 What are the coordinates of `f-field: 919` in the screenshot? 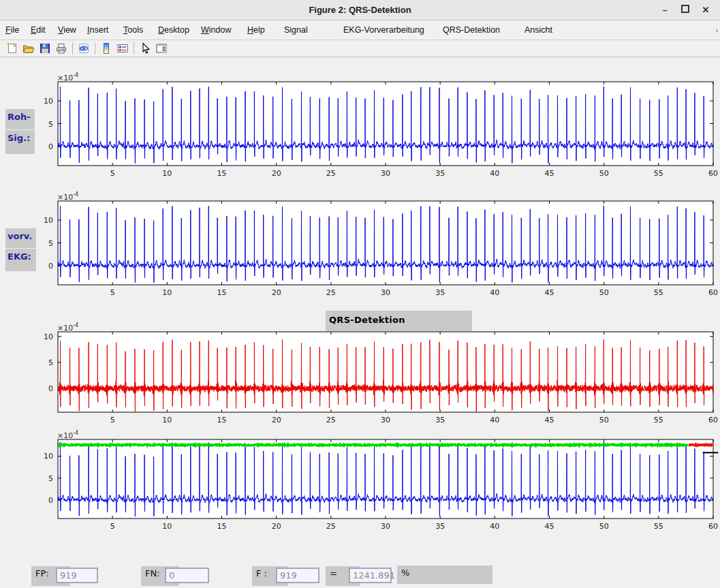 It's located at (298, 575).